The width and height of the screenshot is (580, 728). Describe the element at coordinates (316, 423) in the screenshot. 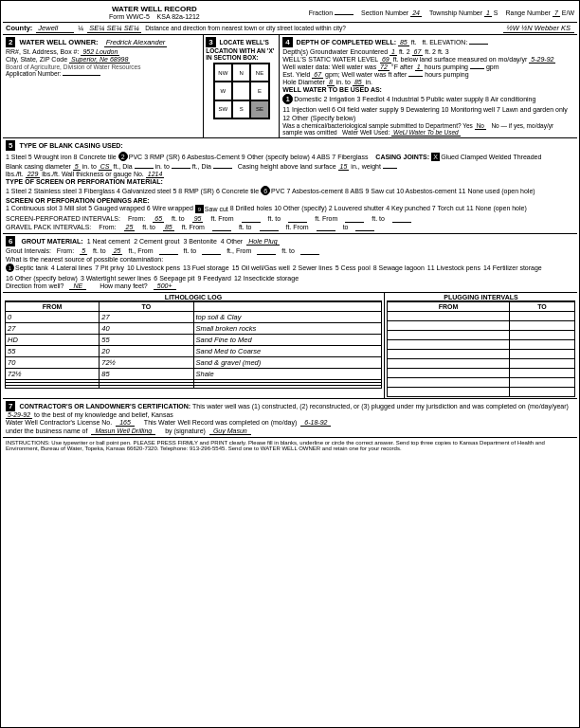

I see `record-date: 6-18-92` at that location.